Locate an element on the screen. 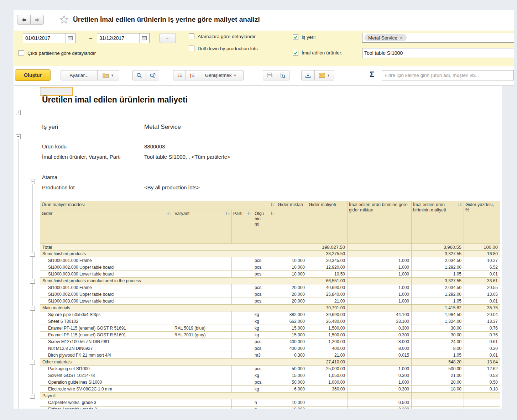 The image size is (517, 420). col-header-birim-maliyeti: İmal edilen ürün biriminin maliyeti is located at coordinates (438, 222).